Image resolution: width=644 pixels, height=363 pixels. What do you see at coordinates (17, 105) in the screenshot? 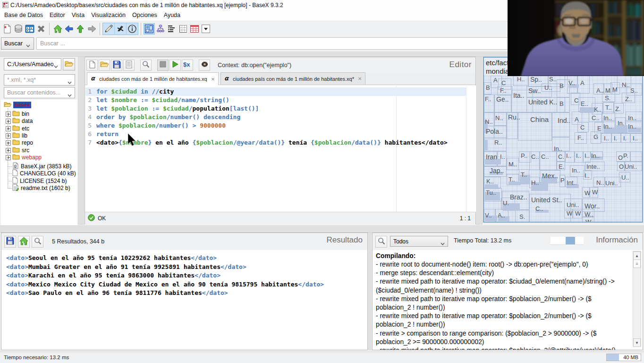
I see `tree-root-basex: basex` at bounding box center [17, 105].